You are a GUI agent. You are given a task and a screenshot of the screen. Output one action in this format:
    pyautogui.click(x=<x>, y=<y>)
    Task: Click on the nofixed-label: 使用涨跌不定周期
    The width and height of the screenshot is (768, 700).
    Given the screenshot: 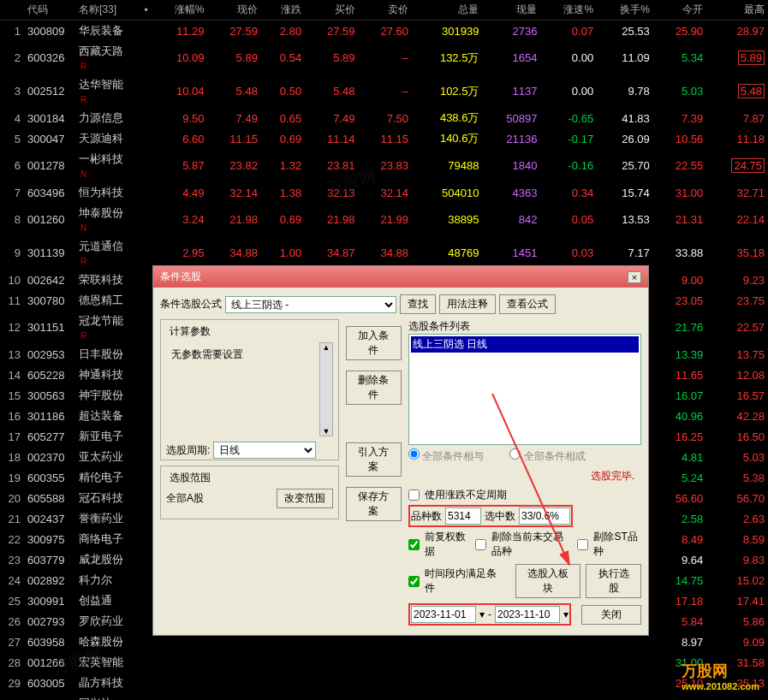 What is the action you would take?
    pyautogui.click(x=466, y=495)
    